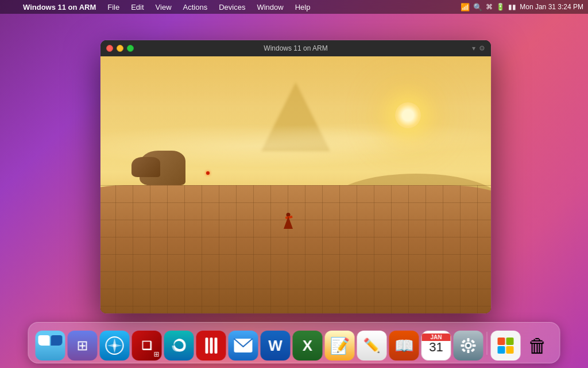 Image resolution: width=588 pixels, height=368 pixels. Describe the element at coordinates (506, 346) in the screenshot. I see `dock-icon-msstore` at that location.